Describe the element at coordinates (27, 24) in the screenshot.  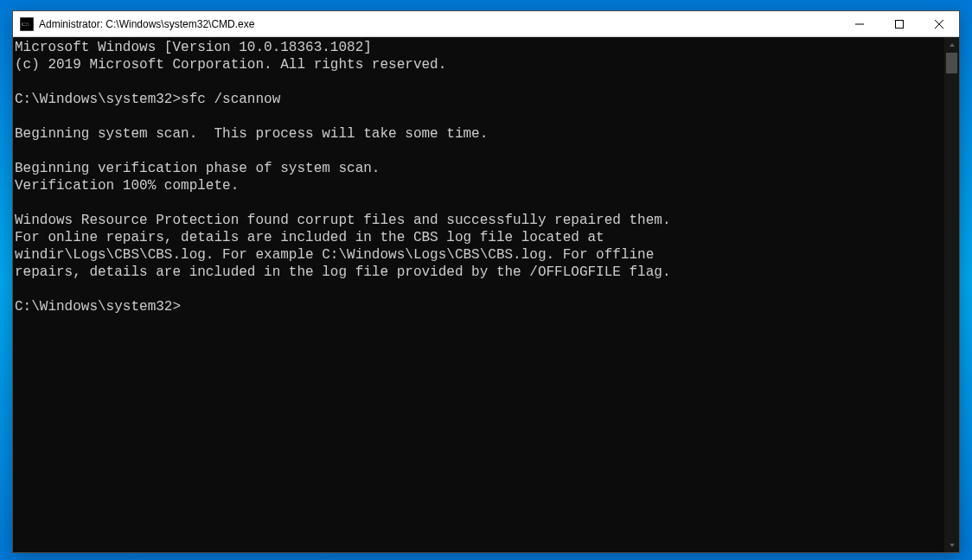
I see `cmd-icon: C:\` at that location.